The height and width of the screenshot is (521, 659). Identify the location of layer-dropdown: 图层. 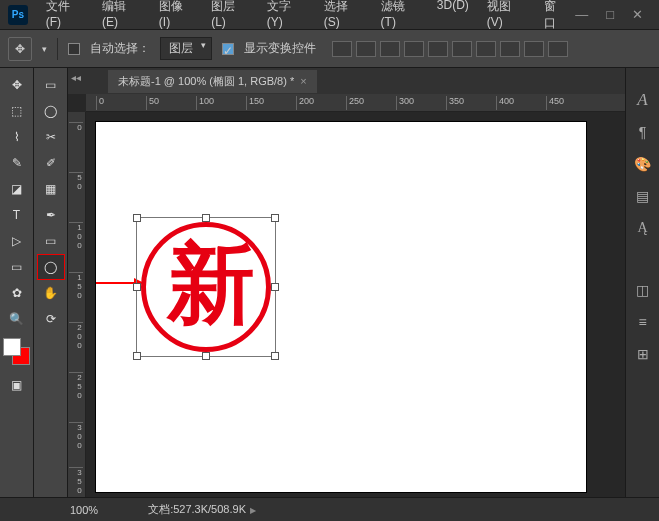
(186, 48).